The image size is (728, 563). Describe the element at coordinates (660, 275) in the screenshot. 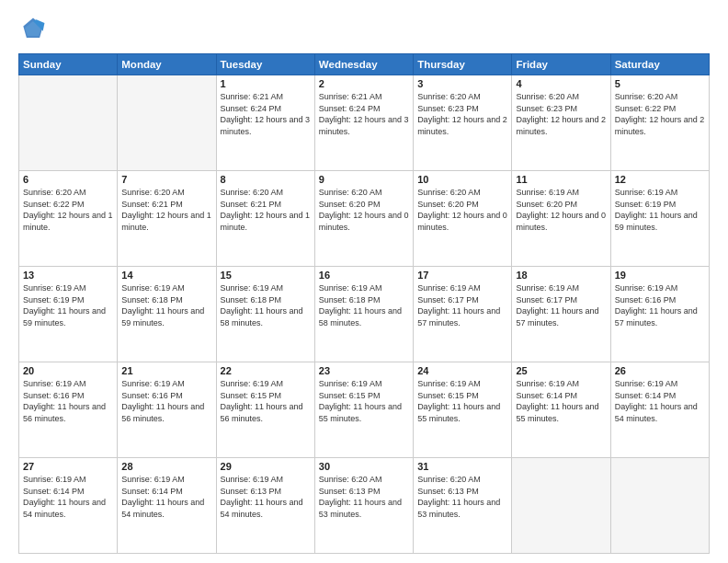

I see `day-number: 19` at that location.